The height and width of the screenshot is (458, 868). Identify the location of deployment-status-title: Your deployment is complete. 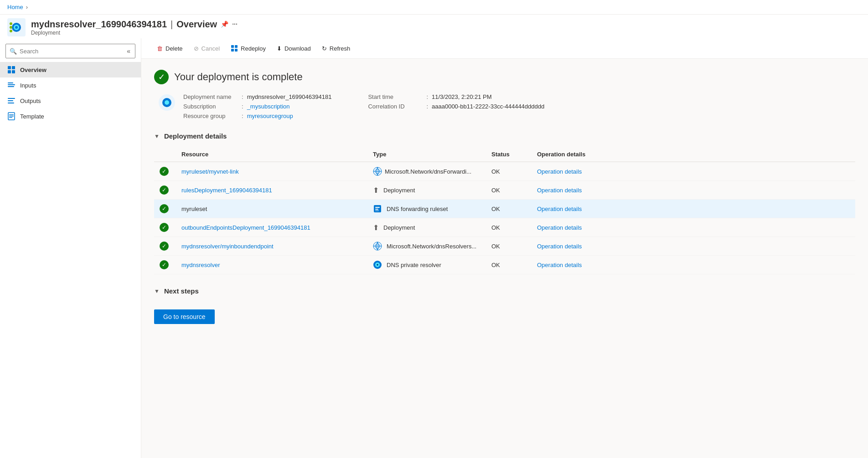
(238, 77).